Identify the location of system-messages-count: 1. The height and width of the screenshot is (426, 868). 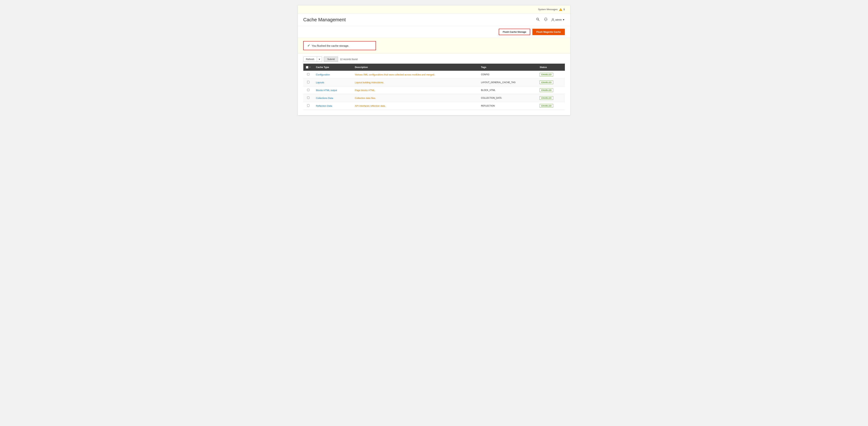
(564, 9).